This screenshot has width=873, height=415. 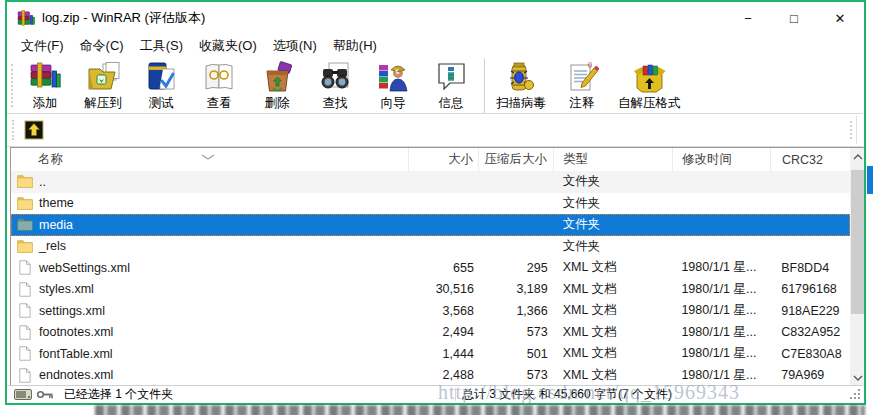 I want to click on toolbar-button-label: 查找, so click(x=336, y=104).